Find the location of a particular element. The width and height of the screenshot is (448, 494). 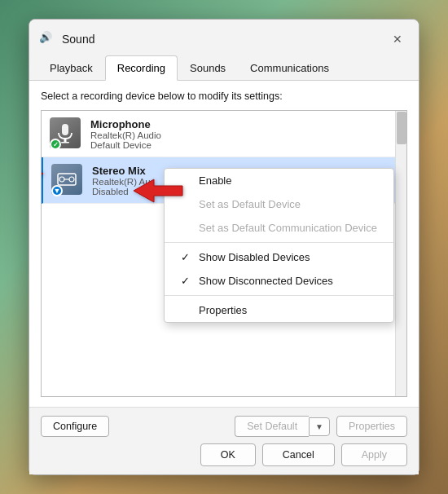

scrollbar is located at coordinates (401, 254).